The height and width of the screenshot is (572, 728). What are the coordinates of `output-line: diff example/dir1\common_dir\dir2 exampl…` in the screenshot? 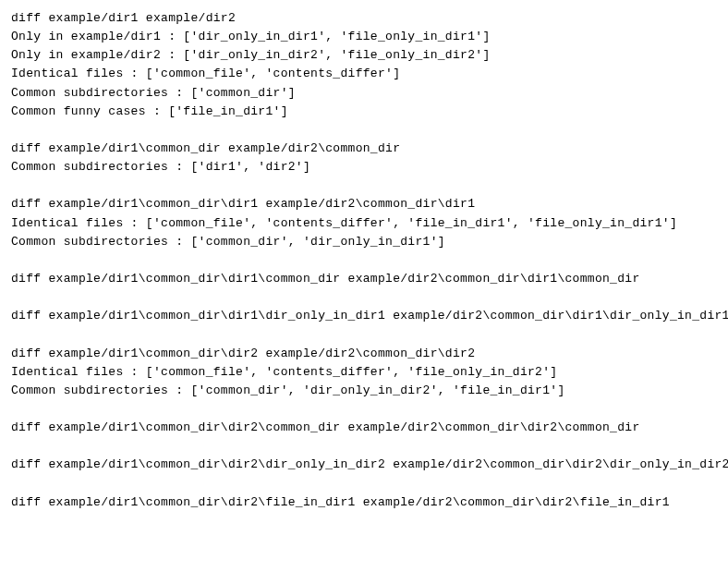 It's located at (364, 354).